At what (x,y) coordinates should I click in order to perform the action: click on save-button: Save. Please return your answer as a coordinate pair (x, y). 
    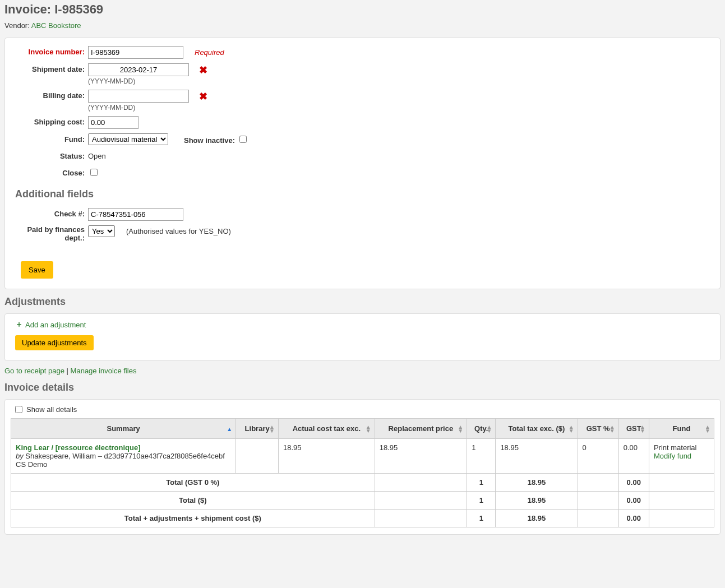
    Looking at the image, I should click on (37, 270).